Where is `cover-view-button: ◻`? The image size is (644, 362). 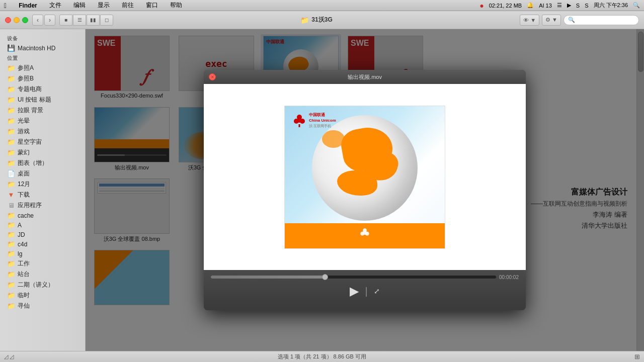
cover-view-button: ◻ is located at coordinates (107, 20).